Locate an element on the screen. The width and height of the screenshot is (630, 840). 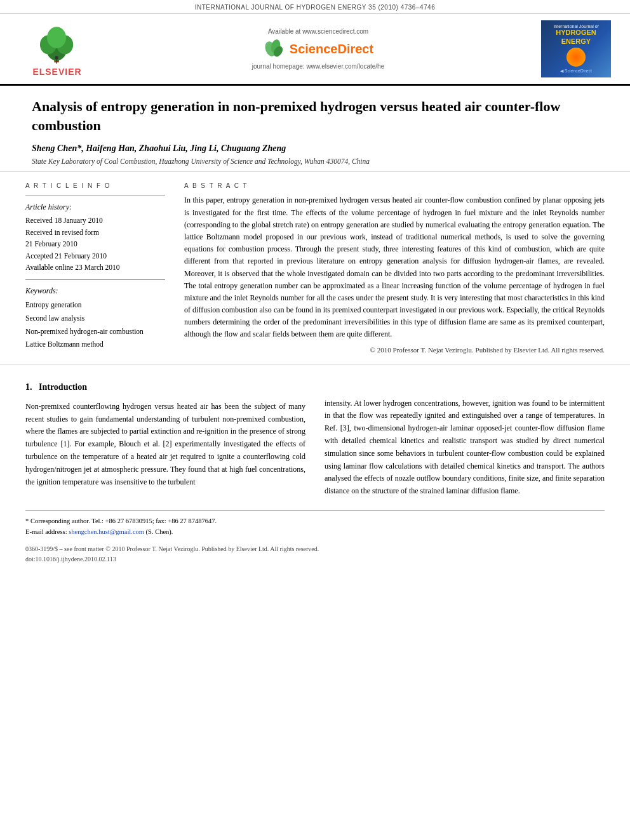
logo-bar: ELSEVIER Available at www.sciencedirect.… is located at coordinates (315, 50).